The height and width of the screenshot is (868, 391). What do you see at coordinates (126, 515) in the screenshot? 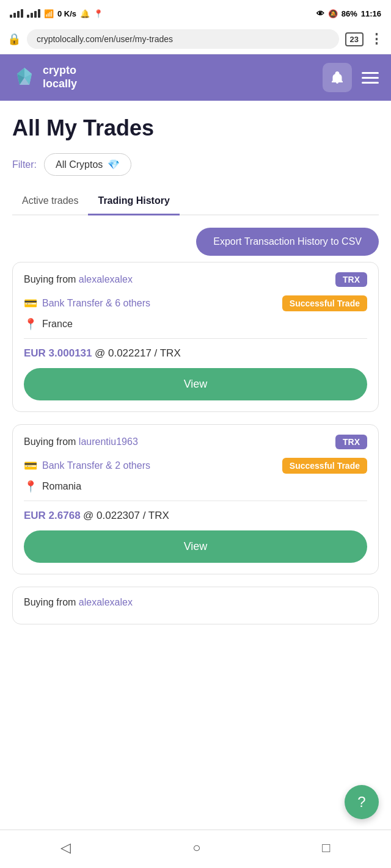
I see `price-rate-2: @ 0.022307 / TRX` at bounding box center [126, 515].